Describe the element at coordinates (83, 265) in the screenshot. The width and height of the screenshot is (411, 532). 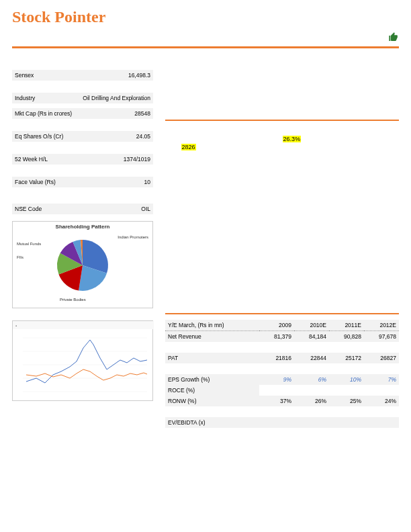
I see `shareholding-pie-chart: Shareholding Pattern Indian Promoters Pr…` at that location.